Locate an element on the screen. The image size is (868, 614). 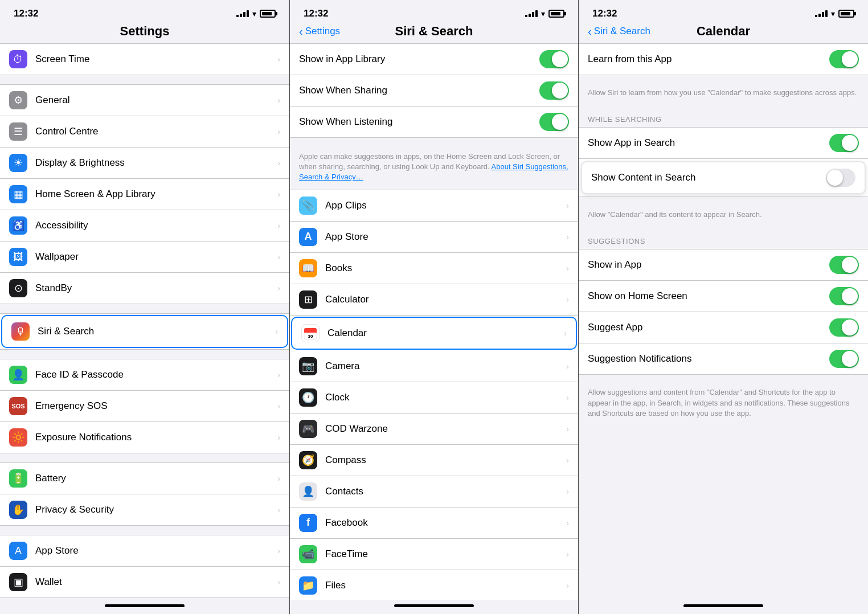
sidebar-item-battery: 🔋 Battery › is located at coordinates (145, 478).